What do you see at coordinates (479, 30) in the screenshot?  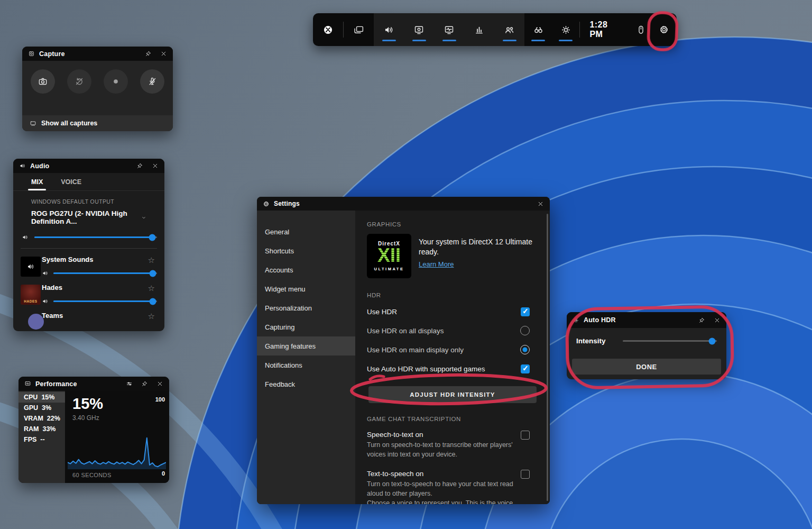 I see `performance-widget-button` at bounding box center [479, 30].